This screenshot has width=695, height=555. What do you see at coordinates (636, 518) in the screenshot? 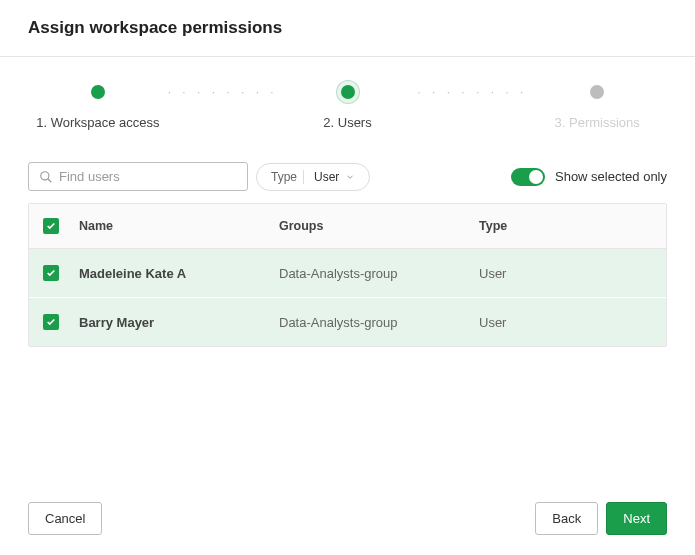
I see `next-button: Next` at bounding box center [636, 518].